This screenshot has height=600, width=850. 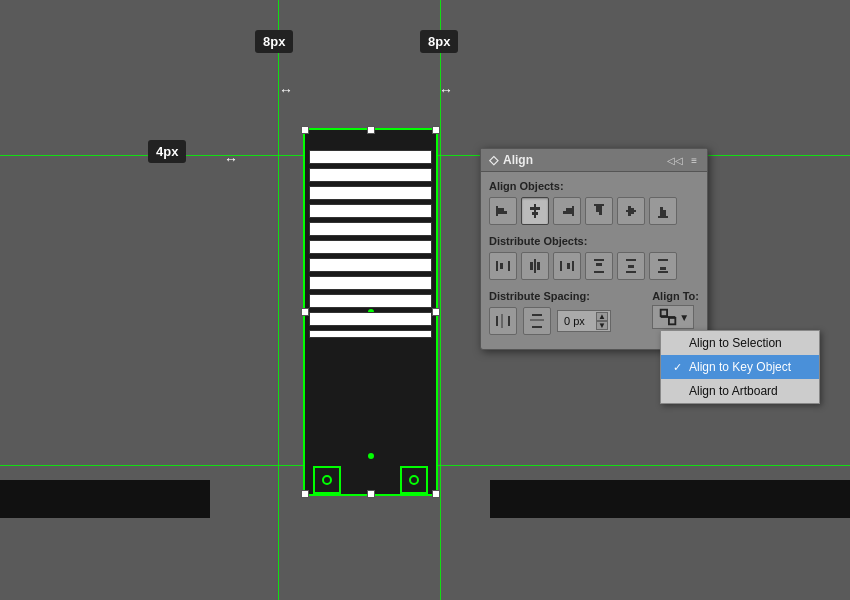 I want to click on spacing-down-btn: ▼, so click(x=602, y=326).